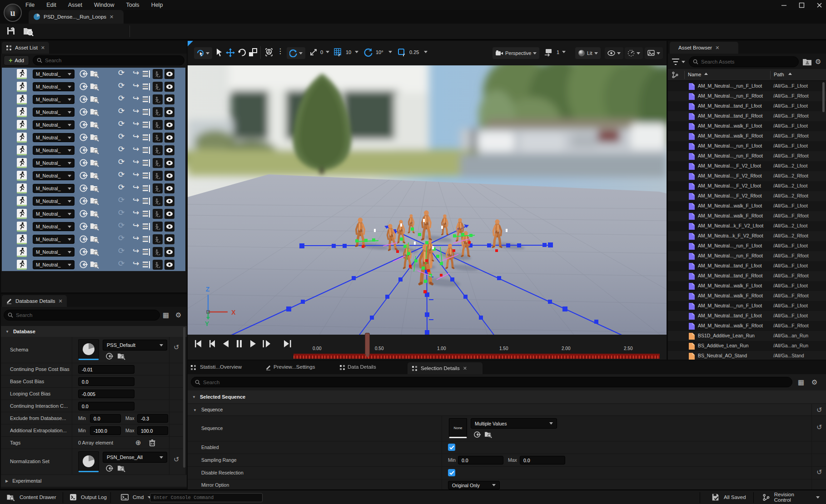 The height and width of the screenshot is (504, 826). Describe the element at coordinates (747, 206) in the screenshot. I see `asset-row: AM_M_Neutral...walk_F_Lfoot /All/Ga...F_…` at that location.